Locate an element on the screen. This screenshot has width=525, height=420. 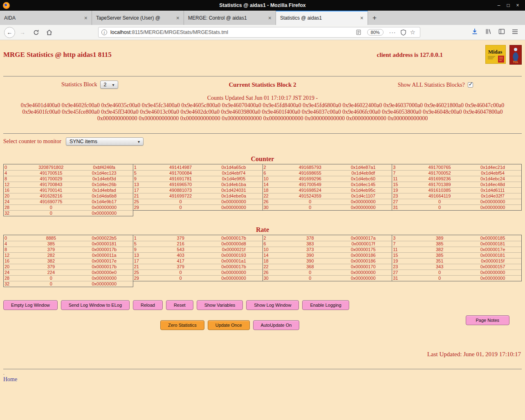
zero-statistics-button: Zero Statistics is located at coordinates (182, 325).